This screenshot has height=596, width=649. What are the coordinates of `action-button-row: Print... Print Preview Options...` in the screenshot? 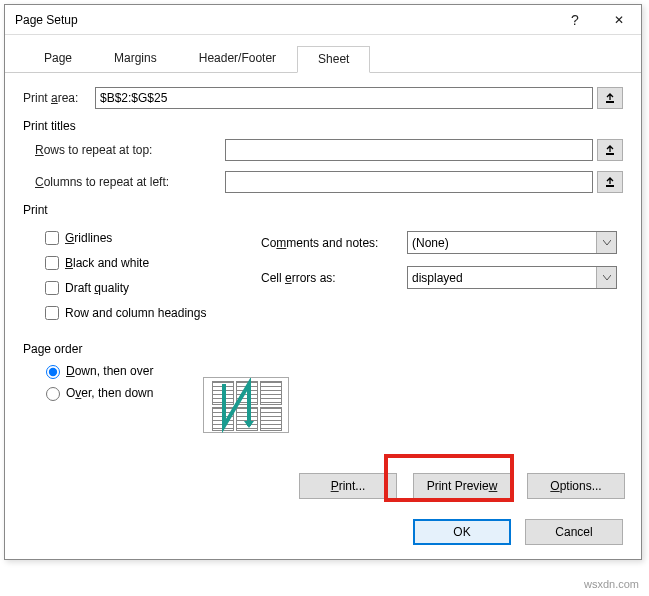 It's located at (462, 486).